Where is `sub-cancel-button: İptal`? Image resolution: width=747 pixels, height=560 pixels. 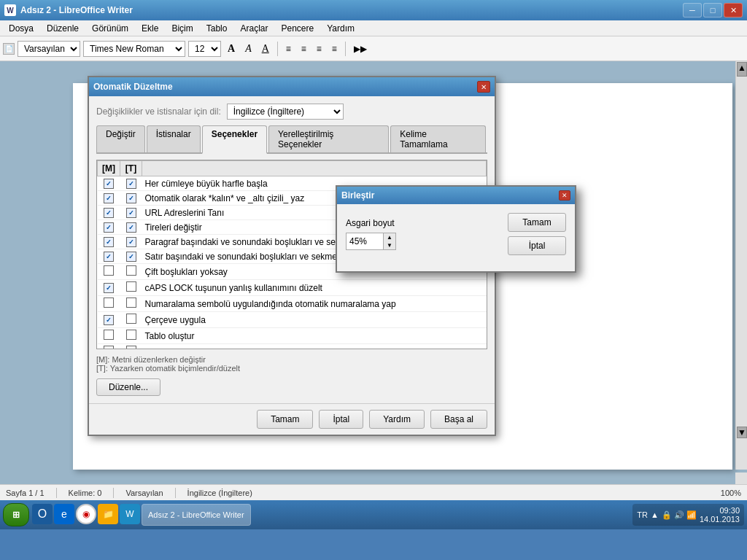
sub-cancel-button: İptal is located at coordinates (537, 246).